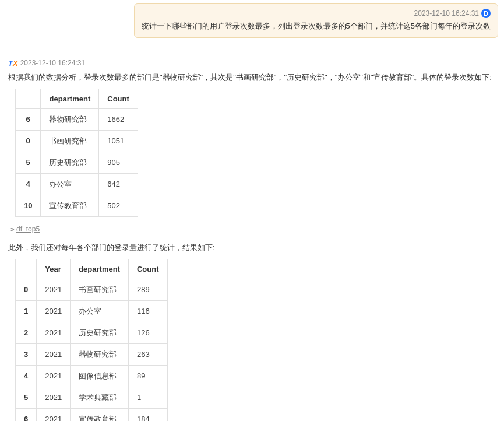 This screenshot has width=504, height=421. What do you see at coordinates (119, 184) in the screenshot?
I see `table-cell: 642` at bounding box center [119, 184].